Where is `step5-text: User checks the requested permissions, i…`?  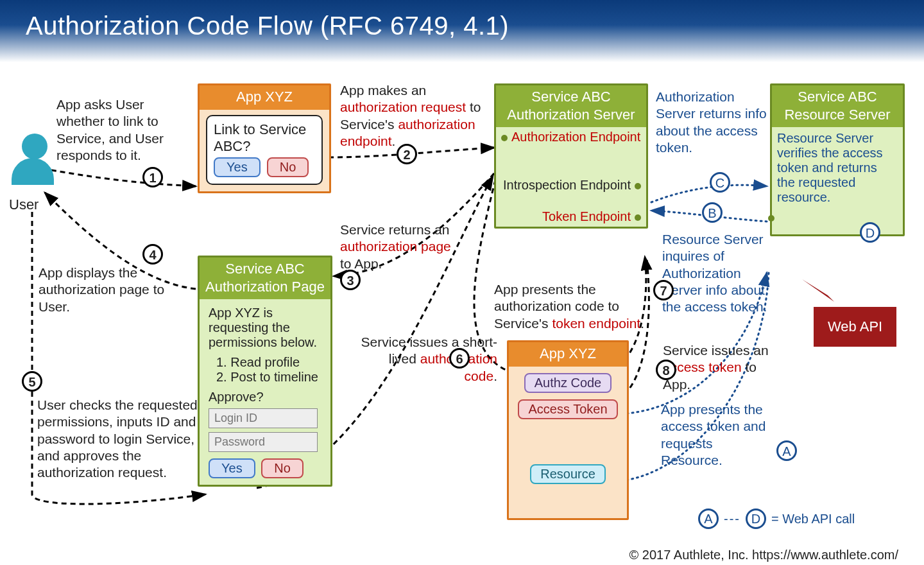
step5-text: User checks the requested permissions, i… is located at coordinates (117, 439).